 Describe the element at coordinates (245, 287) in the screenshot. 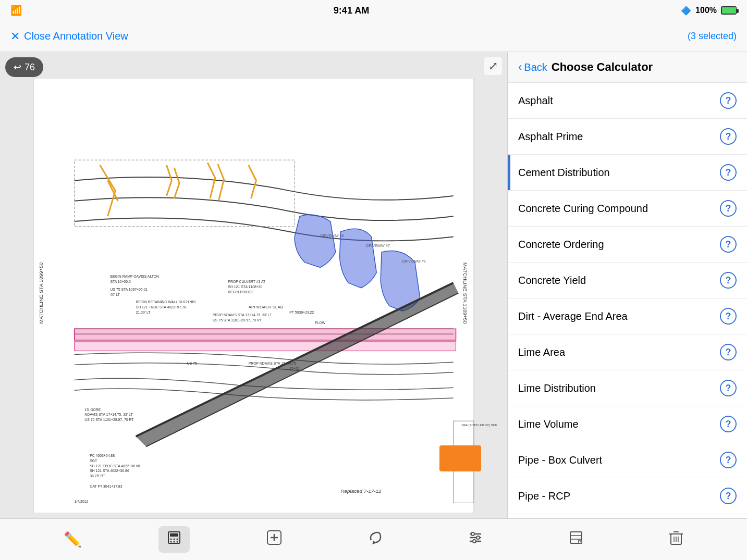

I see `svg-text: SH 121 STA 1108+30` at that location.